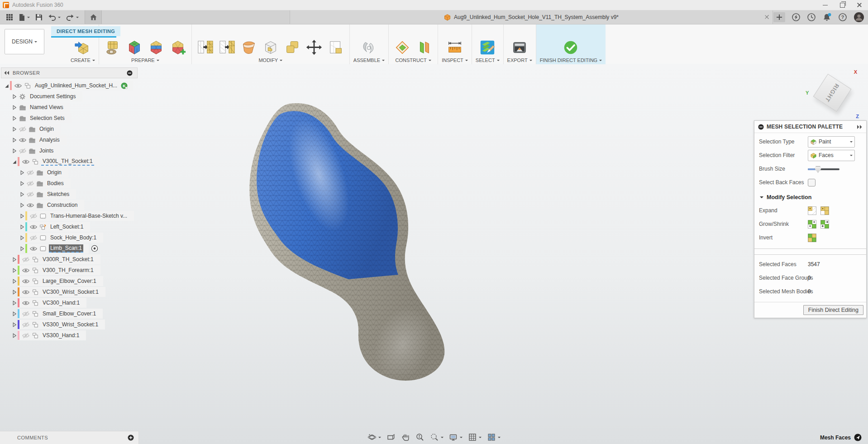  What do you see at coordinates (531, 17) in the screenshot?
I see `document-tab: Aug9_Unlinked_Hum_Socket_Hole_V11_TH_Sys…` at bounding box center [531, 17].